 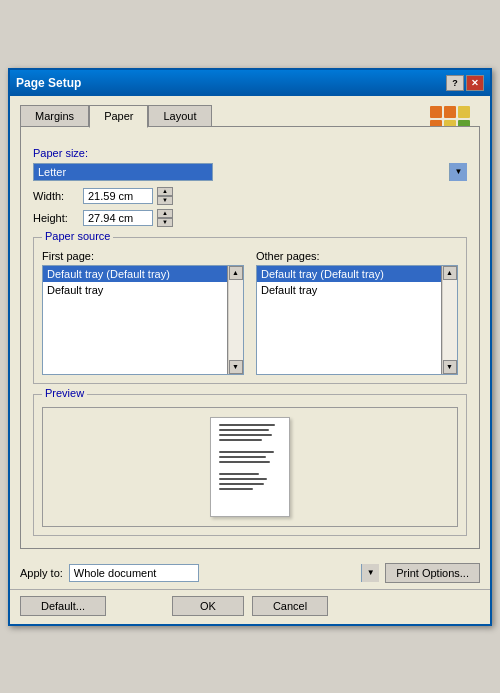 I want to click on other-pages-label: Other pages:, so click(x=357, y=256).